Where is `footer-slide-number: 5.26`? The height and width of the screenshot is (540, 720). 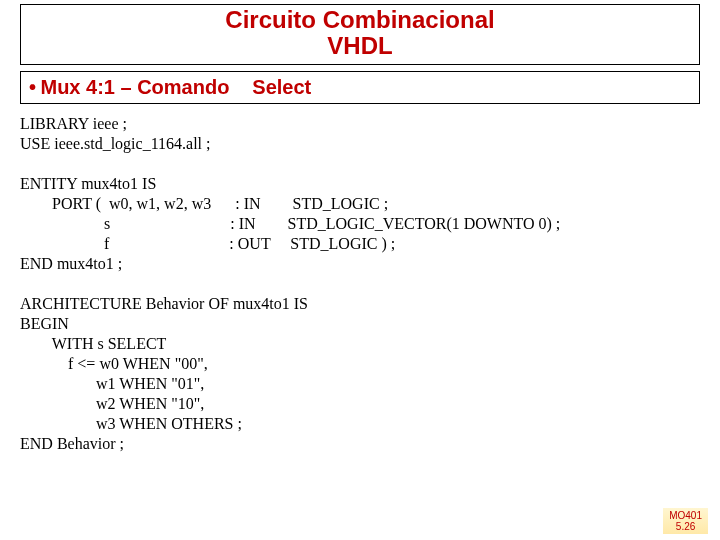
footer-slide-number: 5.26 is located at coordinates (686, 526).